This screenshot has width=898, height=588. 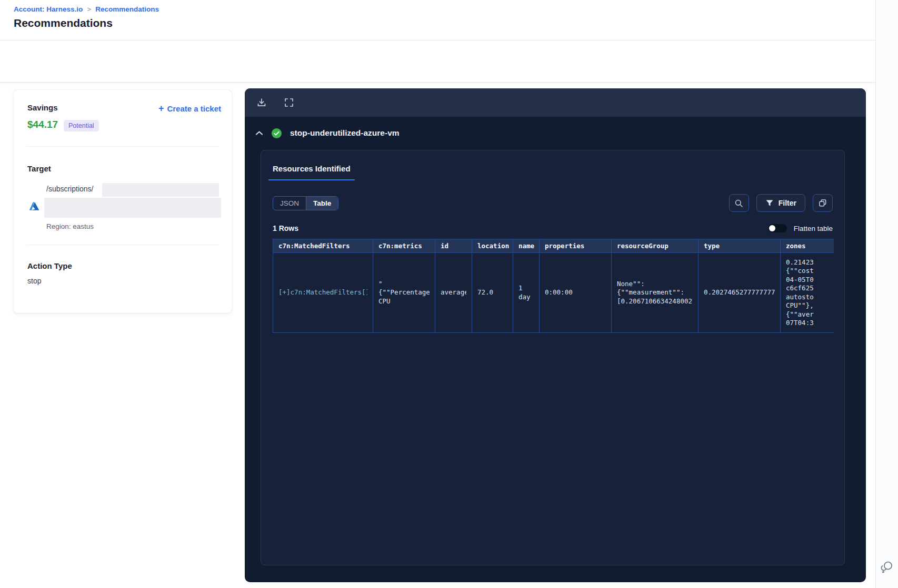 What do you see at coordinates (189, 108) in the screenshot?
I see `create-ticket-button: + Create a ticket` at bounding box center [189, 108].